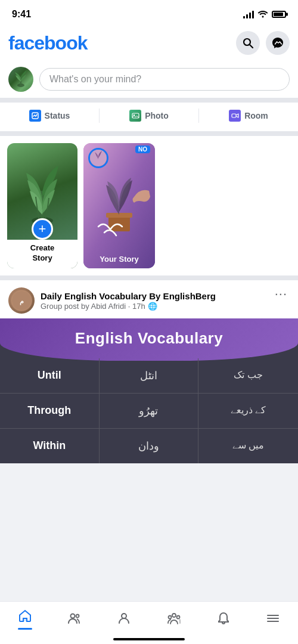 This screenshot has height=644, width=298. I want to click on whats-on-your-mind-input: What's on your mind?, so click(164, 79).